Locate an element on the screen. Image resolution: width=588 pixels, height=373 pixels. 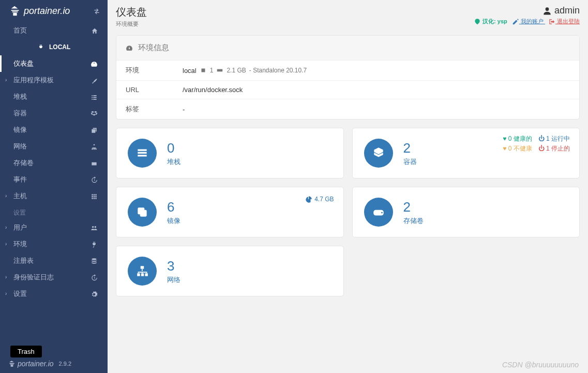
current-user: admin is located at coordinates (526, 10).